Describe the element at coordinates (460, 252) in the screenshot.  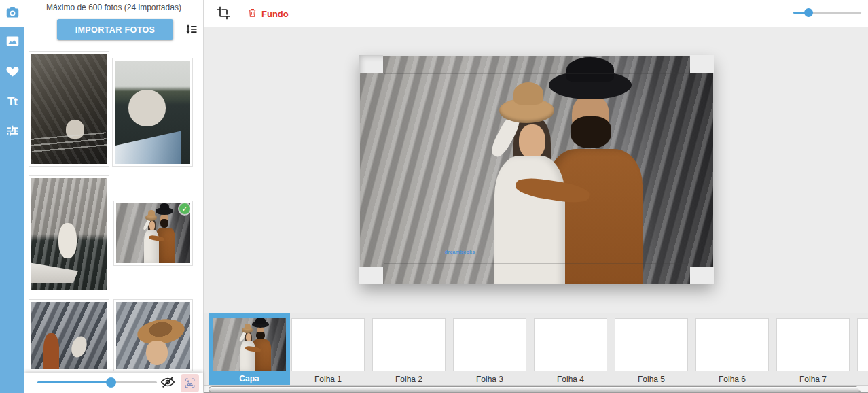
I see `watermark-text: dreambooks` at that location.